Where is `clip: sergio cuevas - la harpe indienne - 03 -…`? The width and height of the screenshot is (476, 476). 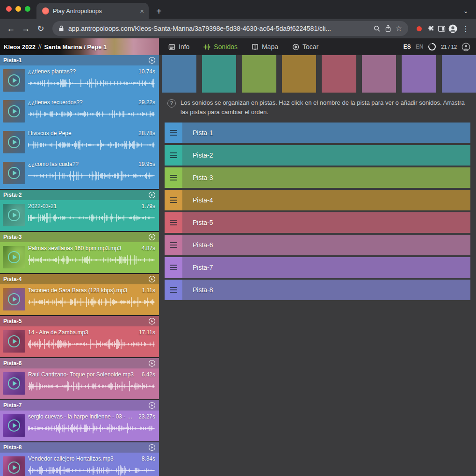
clip: sergio cuevas - la harpe indienne - 03 -… is located at coordinates (79, 426).